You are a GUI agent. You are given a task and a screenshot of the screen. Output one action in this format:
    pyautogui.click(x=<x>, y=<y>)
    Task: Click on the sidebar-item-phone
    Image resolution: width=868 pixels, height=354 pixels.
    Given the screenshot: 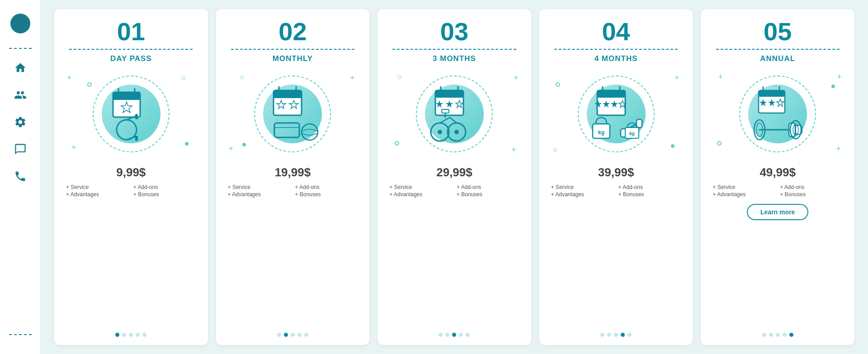 What is the action you would take?
    pyautogui.click(x=20, y=176)
    